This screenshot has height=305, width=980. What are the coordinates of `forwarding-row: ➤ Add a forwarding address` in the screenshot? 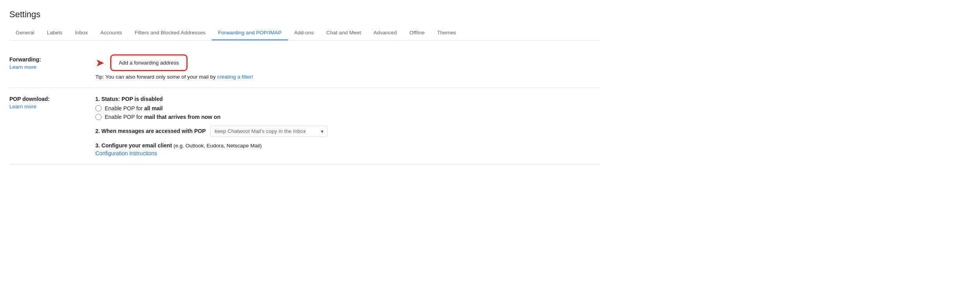 It's located at (348, 63).